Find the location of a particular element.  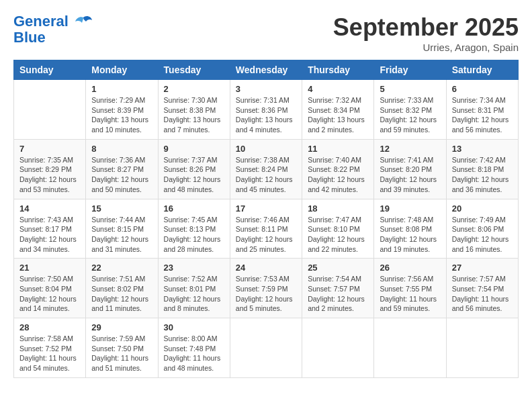

day-detail: Sunrise: 7:45 AMSunset: 8:13 PMDaylight:… is located at coordinates (194, 235).